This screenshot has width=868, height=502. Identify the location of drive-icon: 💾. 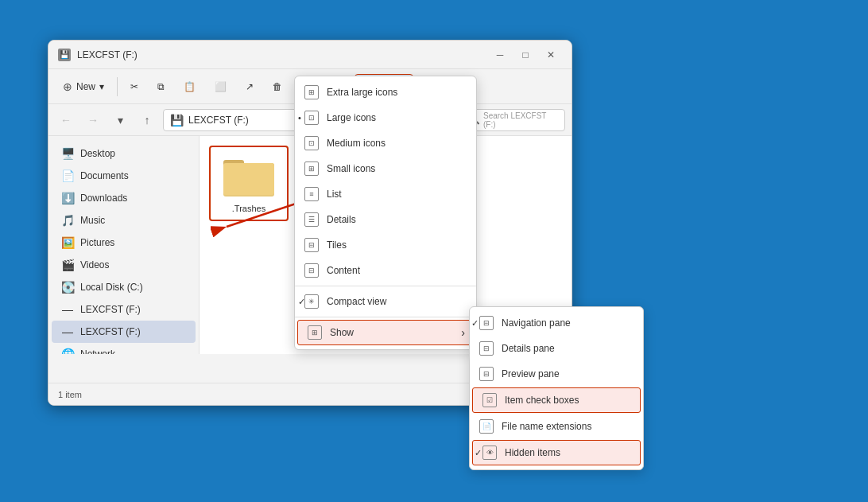
(176, 120).